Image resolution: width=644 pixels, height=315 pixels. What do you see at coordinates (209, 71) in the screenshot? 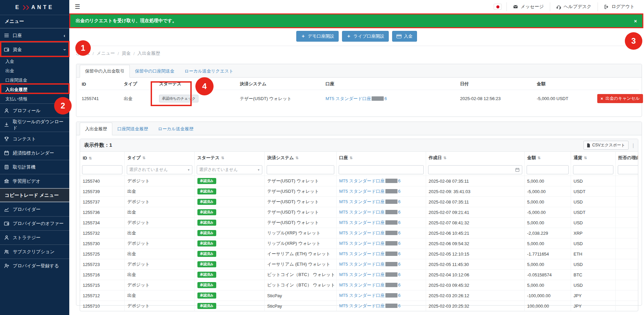
I see `tab-link: ローカル送金リクエスト` at bounding box center [209, 71].